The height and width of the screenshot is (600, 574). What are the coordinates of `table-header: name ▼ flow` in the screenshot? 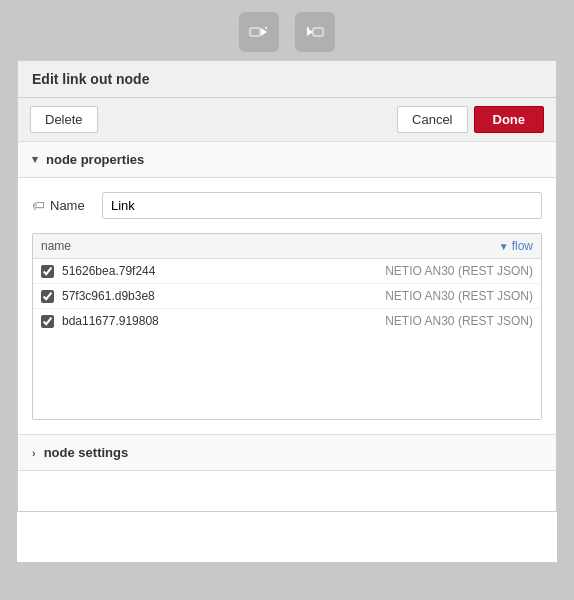 It's located at (287, 246).